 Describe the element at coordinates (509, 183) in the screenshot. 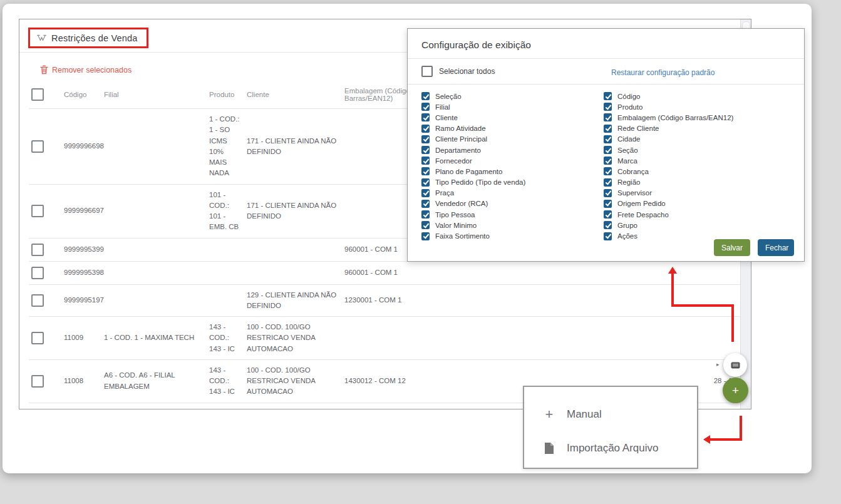

I see `display-option: Tipo Pedido (Tipo de venda)` at that location.